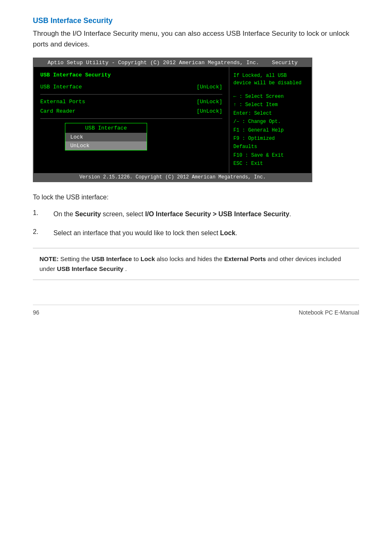  I want to click on bios-row-usb-interface: USB Interface [UnLock], so click(131, 87).